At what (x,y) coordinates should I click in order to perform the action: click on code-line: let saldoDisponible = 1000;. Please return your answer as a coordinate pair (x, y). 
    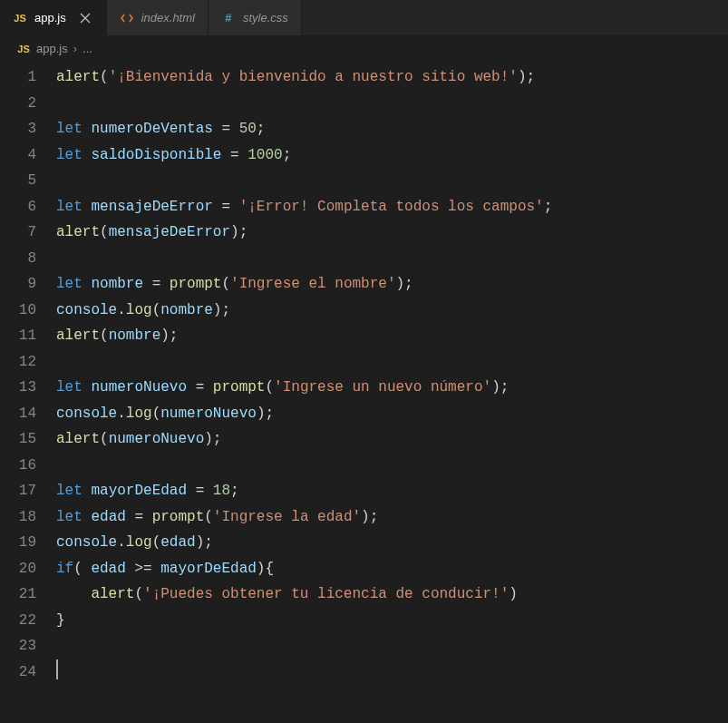
    Looking at the image, I should click on (305, 156).